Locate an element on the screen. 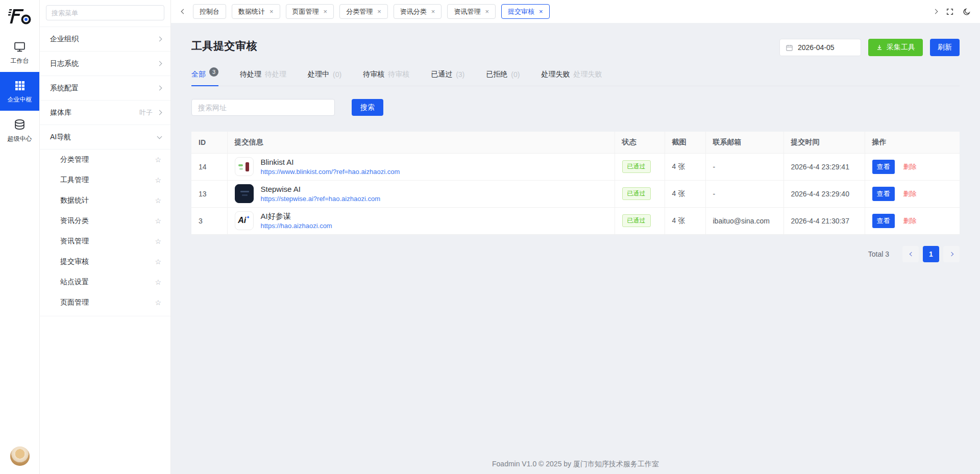 Image resolution: width=980 pixels, height=474 pixels. tab-category-management: 分类管理 × is located at coordinates (363, 11).